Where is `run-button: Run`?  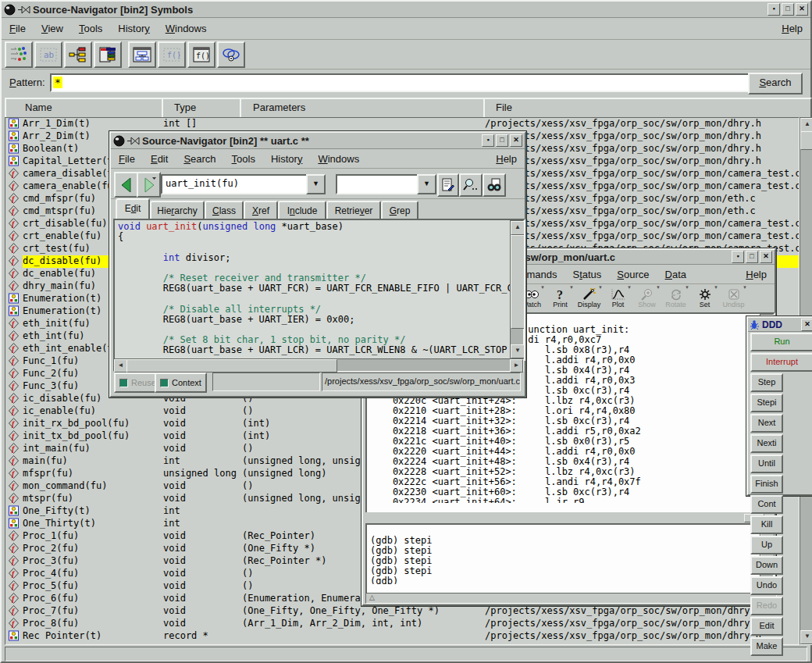
run-button: Run is located at coordinates (781, 342).